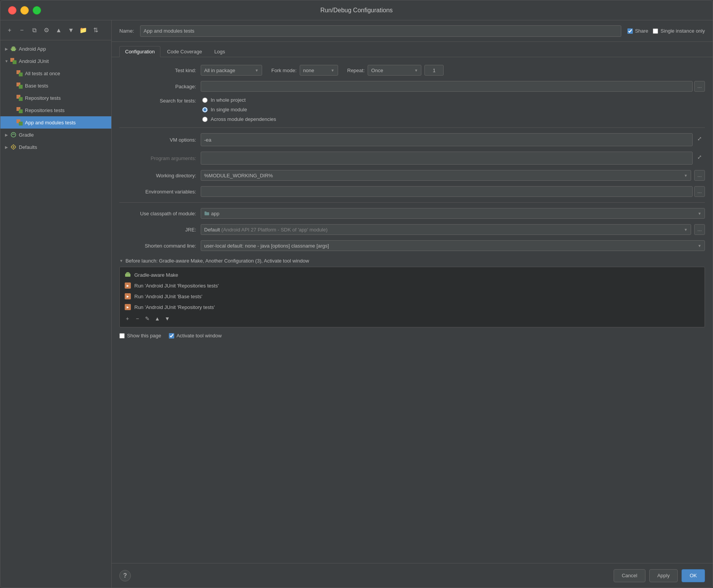  Describe the element at coordinates (453, 213) in the screenshot. I see `use-classpath-select: app ▼` at that location.